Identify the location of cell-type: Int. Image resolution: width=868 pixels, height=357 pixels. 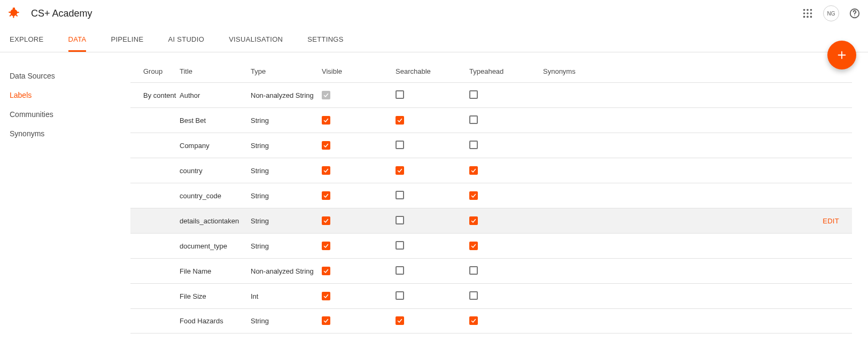
(284, 296).